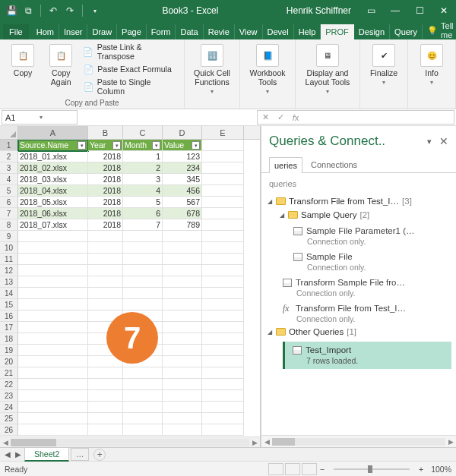 Image resolution: width=456 pixels, height=476 pixels. I want to click on tree-group-other: ◢ Other Queries [1], so click(359, 332).